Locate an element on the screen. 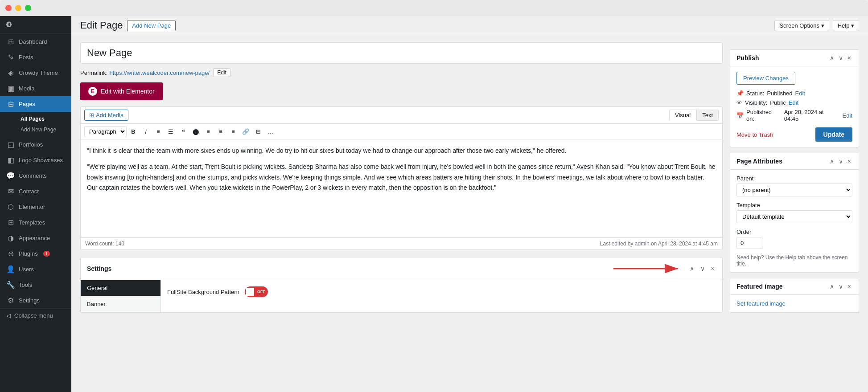 Image resolution: width=868 pixels, height=392 pixels. page-attributes-controls: ∧ ∨ × is located at coordinates (840, 161).